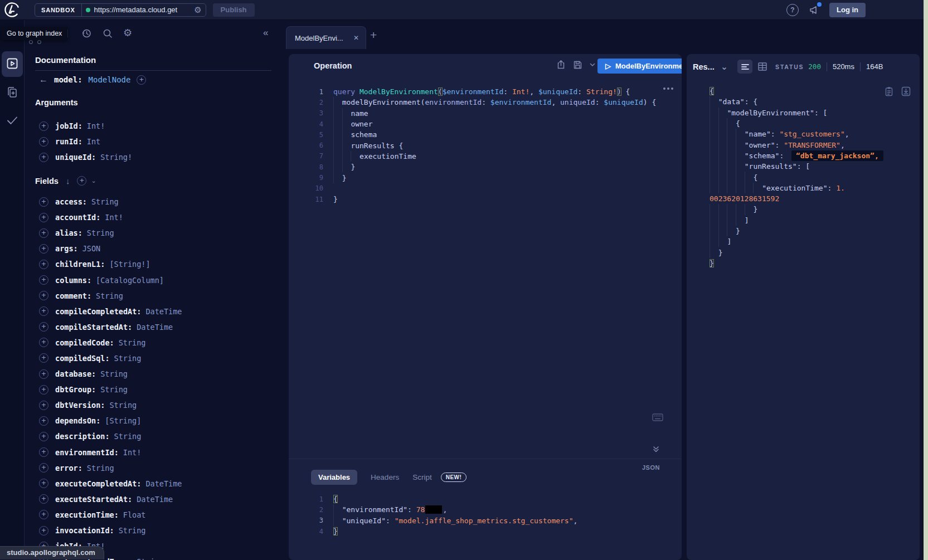 Image resolution: width=928 pixels, height=560 pixels. I want to click on code-line: 10, so click(485, 188).